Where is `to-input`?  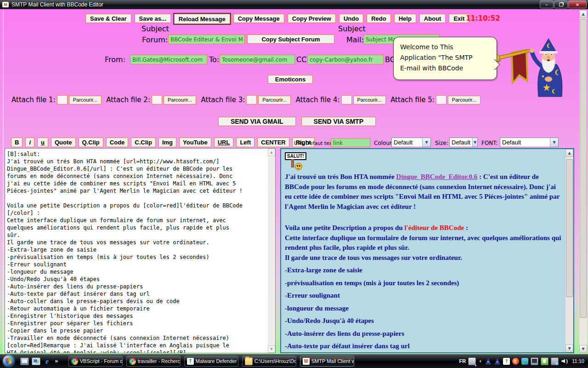 to-input is located at coordinates (257, 60).